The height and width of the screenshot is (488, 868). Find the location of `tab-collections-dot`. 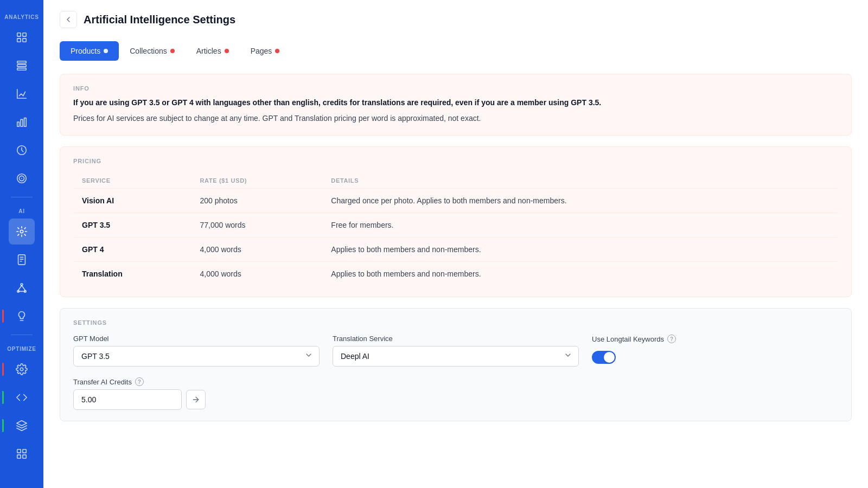

tab-collections-dot is located at coordinates (173, 51).